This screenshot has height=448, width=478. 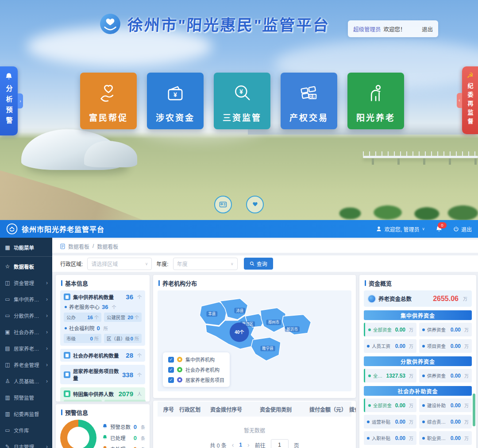 I want to click on fund-stat-label: 项目资金, so click(x=436, y=346).